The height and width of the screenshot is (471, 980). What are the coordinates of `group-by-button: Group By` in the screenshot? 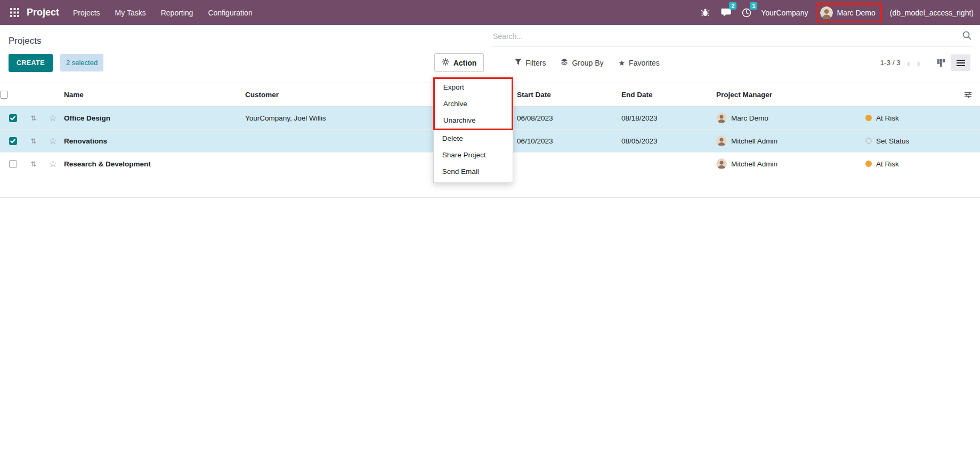 It's located at (582, 63).